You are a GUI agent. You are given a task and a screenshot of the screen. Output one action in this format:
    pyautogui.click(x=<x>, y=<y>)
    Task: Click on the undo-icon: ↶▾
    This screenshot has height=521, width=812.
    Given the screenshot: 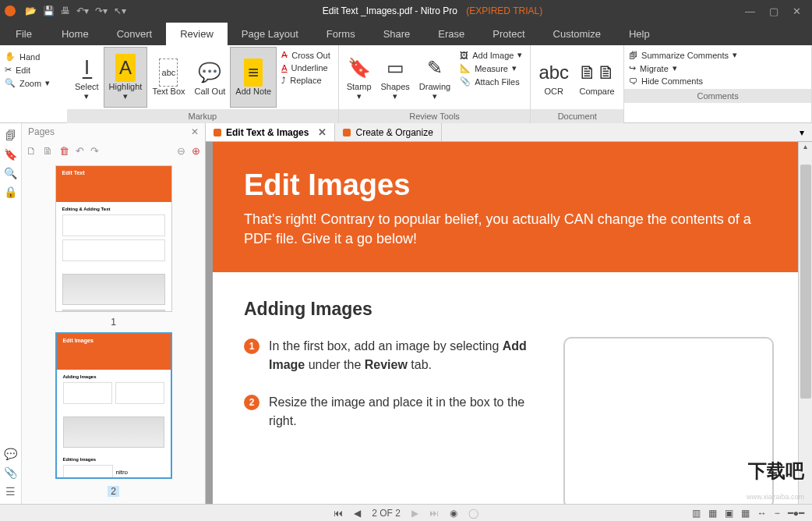 What is the action you would take?
    pyautogui.click(x=83, y=11)
    